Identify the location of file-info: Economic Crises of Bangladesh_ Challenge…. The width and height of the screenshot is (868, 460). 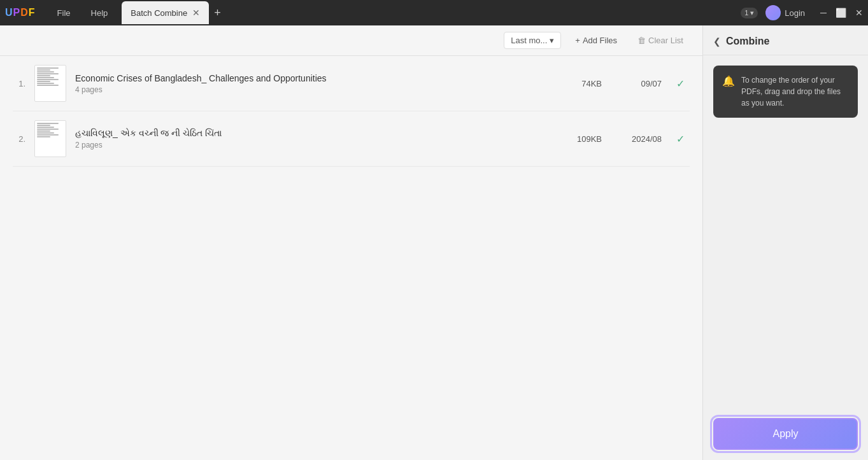
(308, 84).